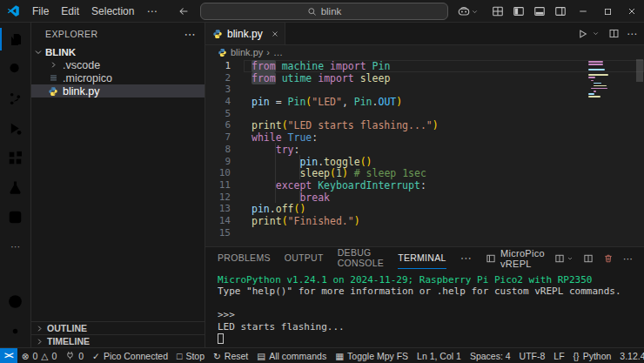 The image size is (644, 363). Describe the element at coordinates (179, 356) in the screenshot. I see `stop-icon: □` at that location.